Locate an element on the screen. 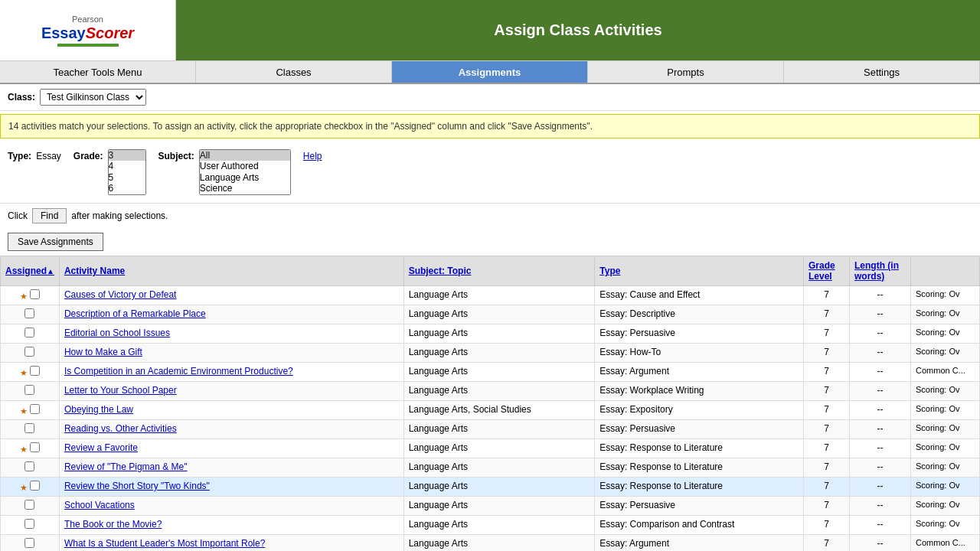 The image size is (980, 551). subject-sort: Subject: Topic is located at coordinates (440, 271).